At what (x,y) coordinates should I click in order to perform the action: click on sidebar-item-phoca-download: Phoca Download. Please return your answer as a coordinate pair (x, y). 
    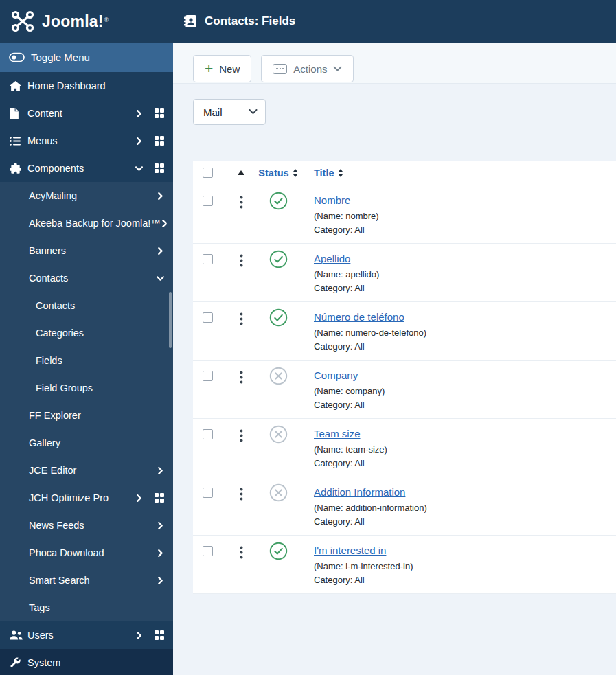
    Looking at the image, I should click on (87, 553).